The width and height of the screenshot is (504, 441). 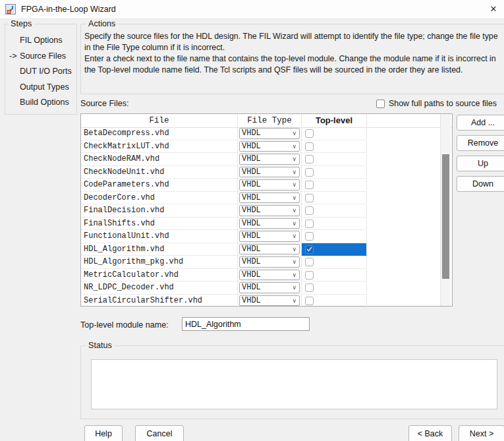 What do you see at coordinates (480, 184) in the screenshot?
I see `down-button: Down` at bounding box center [480, 184].